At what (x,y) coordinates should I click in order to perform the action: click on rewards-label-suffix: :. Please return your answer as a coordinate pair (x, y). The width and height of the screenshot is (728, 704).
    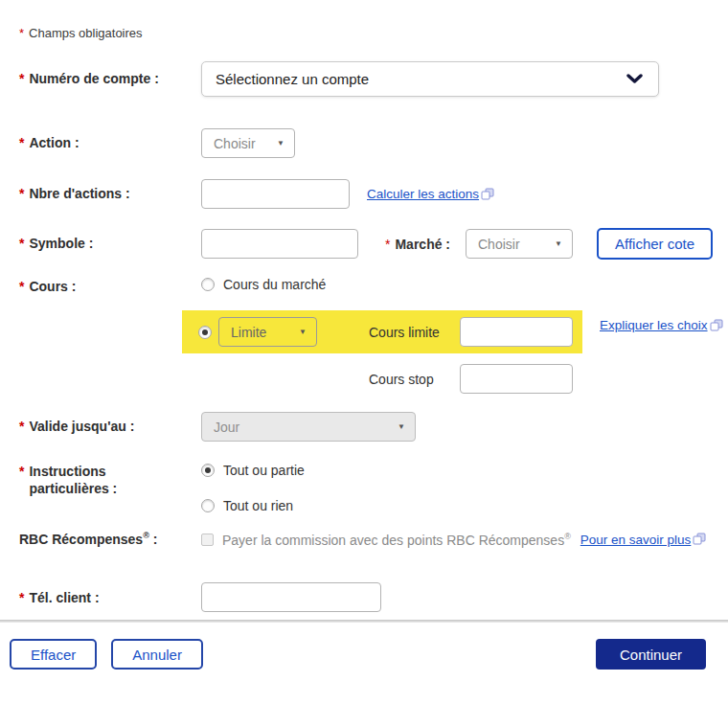
    Looking at the image, I should click on (153, 539).